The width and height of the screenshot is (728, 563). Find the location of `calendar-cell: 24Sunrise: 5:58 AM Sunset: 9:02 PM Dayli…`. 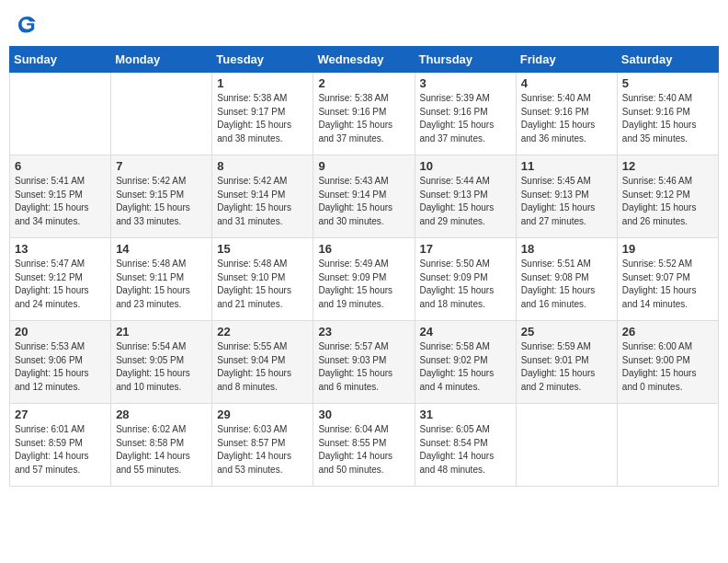

calendar-cell: 24Sunrise: 5:58 AM Sunset: 9:02 PM Dayli… is located at coordinates (465, 362).